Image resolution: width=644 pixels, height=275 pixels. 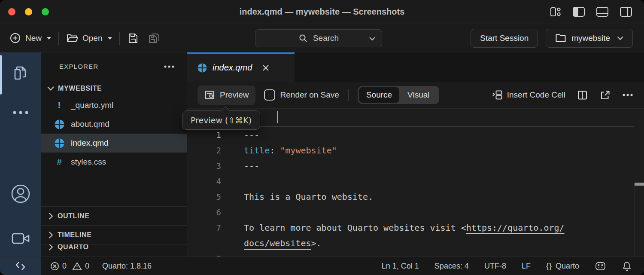 What do you see at coordinates (589, 38) in the screenshot?
I see `workspace-button: mywebsite` at bounding box center [589, 38].